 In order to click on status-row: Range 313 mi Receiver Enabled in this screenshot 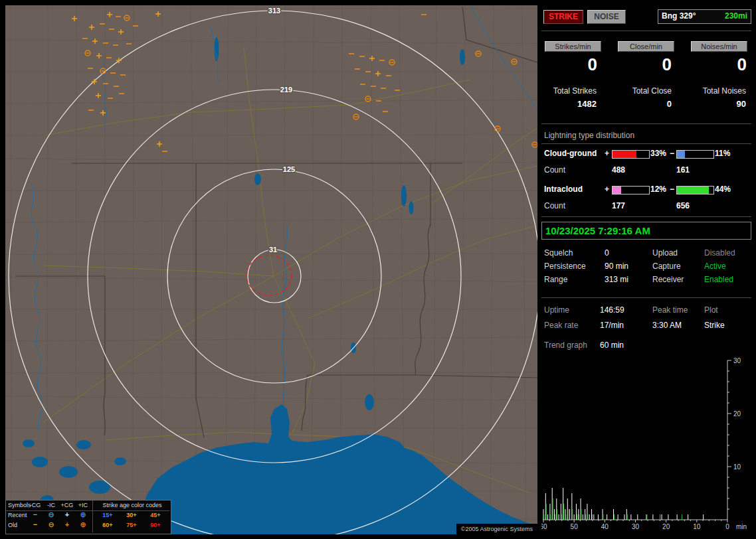, I will do `click(646, 280)`.